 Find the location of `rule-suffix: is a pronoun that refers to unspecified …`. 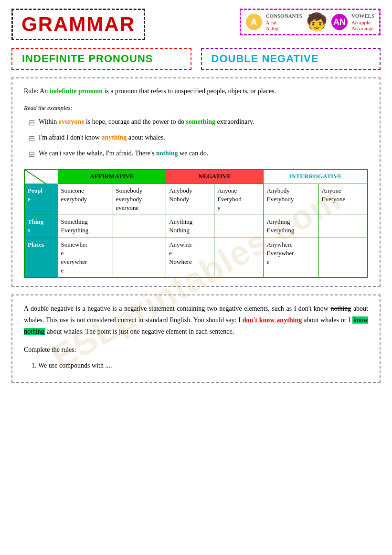

rule-suffix: is a pronoun that refers to unspecified … is located at coordinates (189, 91).